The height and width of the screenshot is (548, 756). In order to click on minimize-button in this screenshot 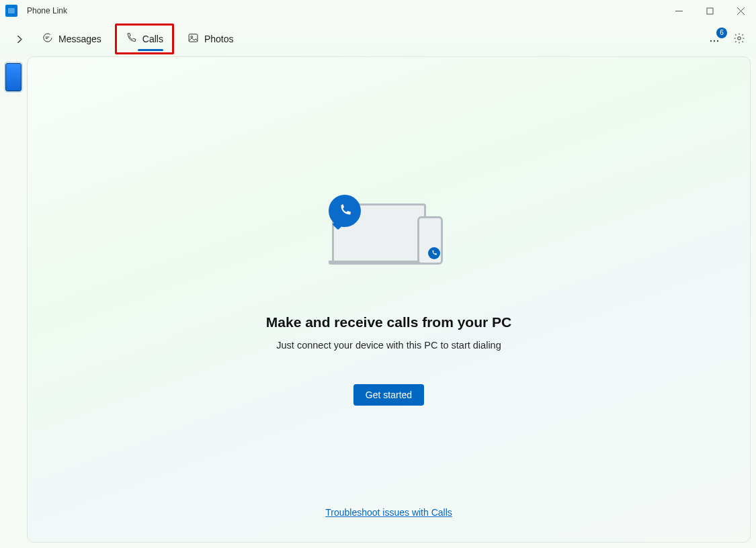, I will do `click(679, 11)`.